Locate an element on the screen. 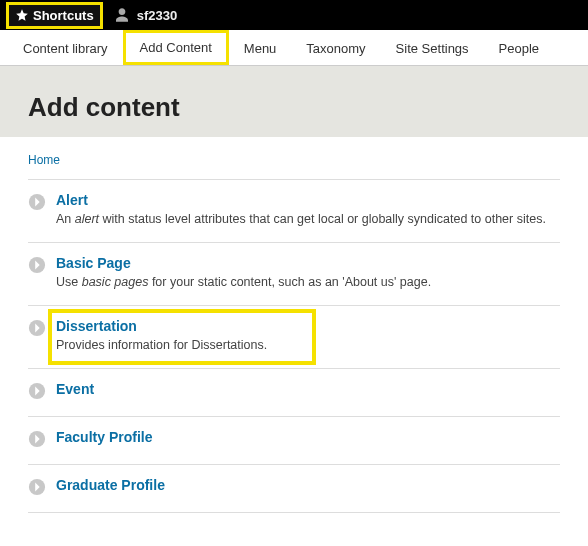 The image size is (588, 546). content-type-desc: Provides information for Dissertations. is located at coordinates (308, 345).